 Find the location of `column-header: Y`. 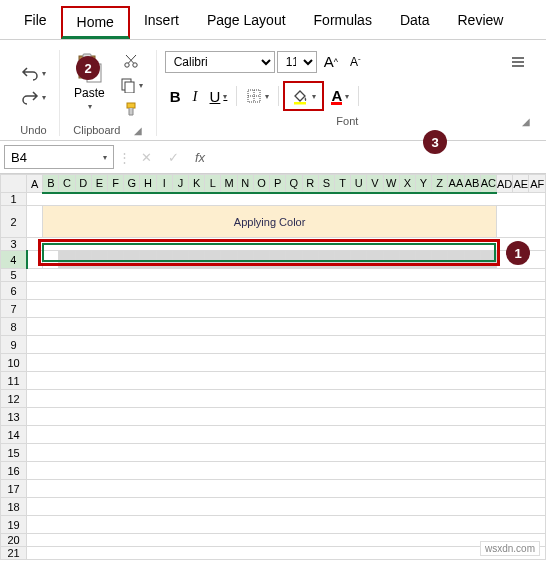

column-header: Y is located at coordinates (423, 184).